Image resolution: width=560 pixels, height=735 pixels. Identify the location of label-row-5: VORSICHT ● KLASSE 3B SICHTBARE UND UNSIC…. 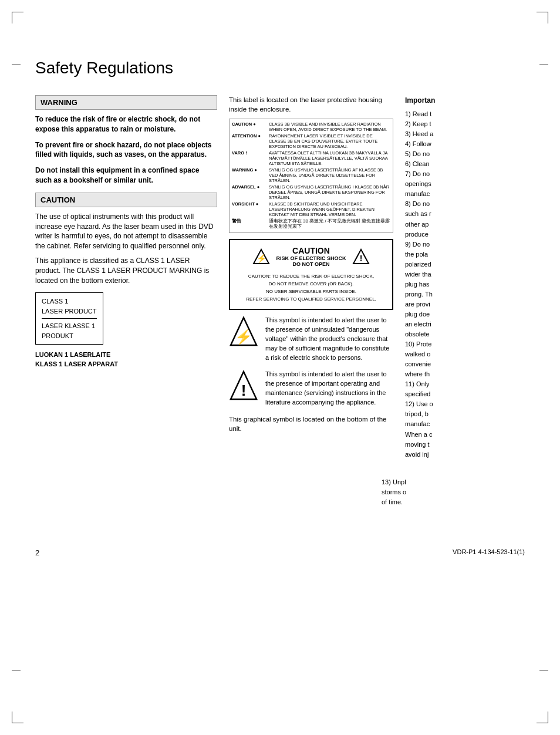
(311, 209).